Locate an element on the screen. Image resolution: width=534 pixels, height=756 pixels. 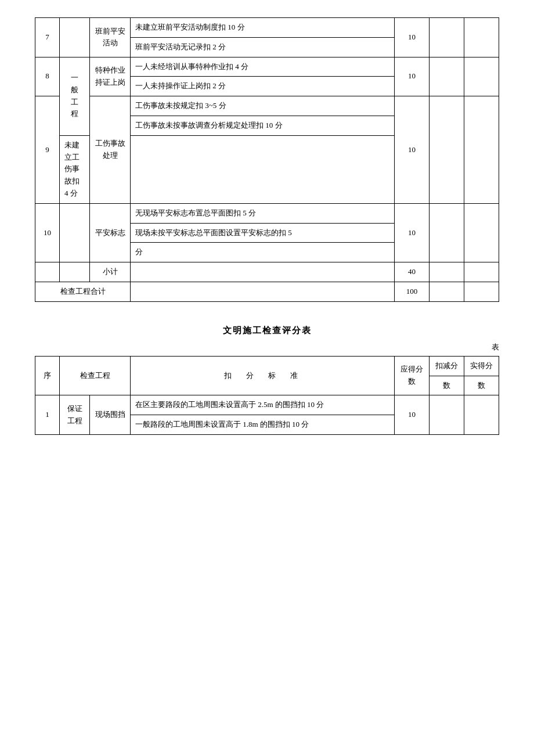
section2-title: 文明施工检查评分表 is located at coordinates (267, 331).